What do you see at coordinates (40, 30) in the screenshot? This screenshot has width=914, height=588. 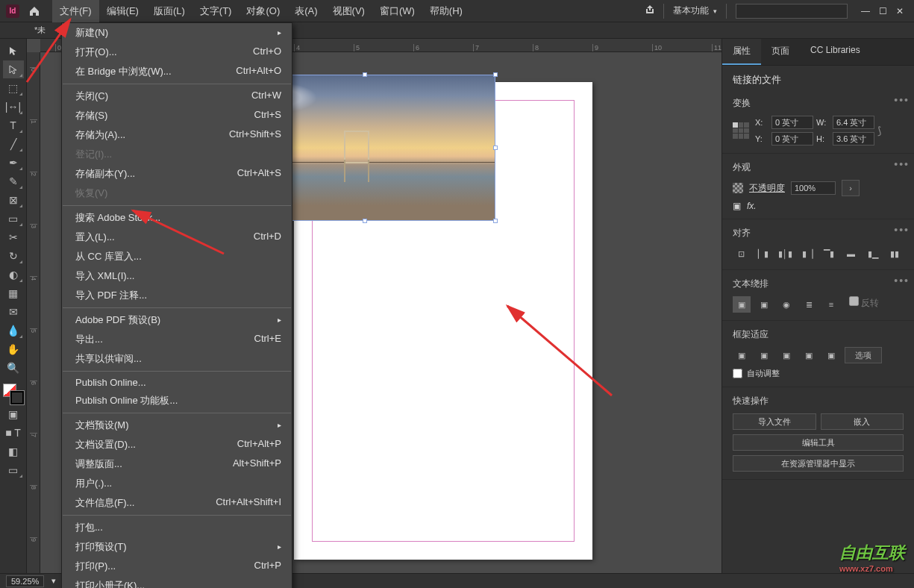 I see `document-tab: *未` at bounding box center [40, 30].